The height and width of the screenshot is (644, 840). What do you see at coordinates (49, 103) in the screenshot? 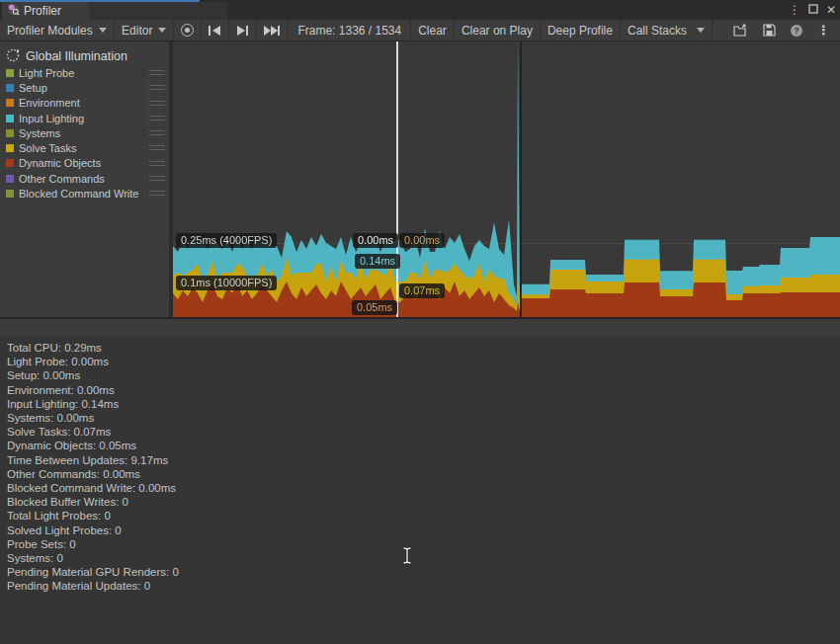
I see `legend-label: Environment` at bounding box center [49, 103].